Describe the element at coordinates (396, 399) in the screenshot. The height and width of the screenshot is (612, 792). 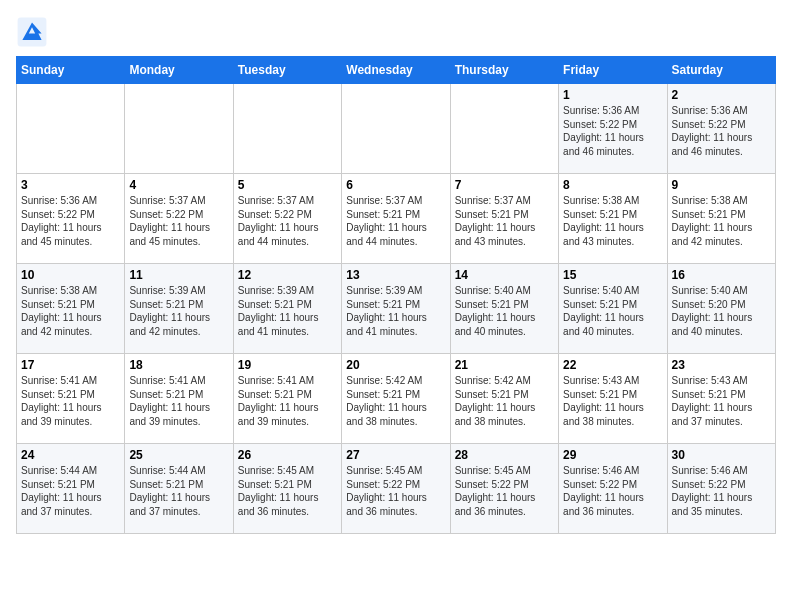
I see `week-row-3: 17Sunrise: 5:41 AM Sunset: 5:21 PM Dayli…` at that location.